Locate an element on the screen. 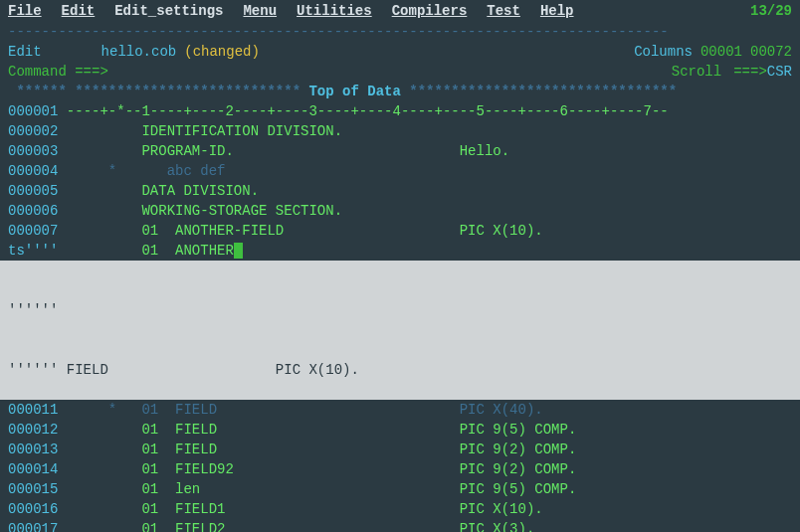 This screenshot has height=532, width=800. line-text: 01 FIELD92 PIC 9(2) COMP. is located at coordinates (316, 469).